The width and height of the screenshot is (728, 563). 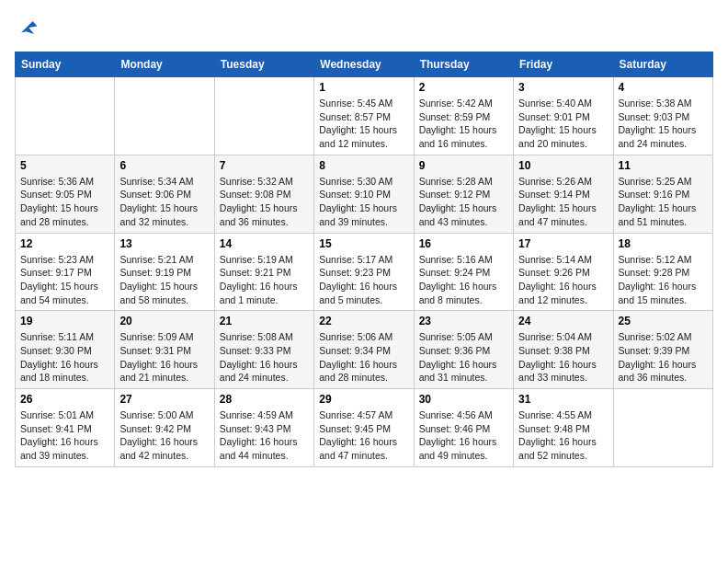 I want to click on calendar-cell: 13Sunrise: 5:21 AM Sunset: 9:19 PM Dayli…, so click(x=165, y=272).